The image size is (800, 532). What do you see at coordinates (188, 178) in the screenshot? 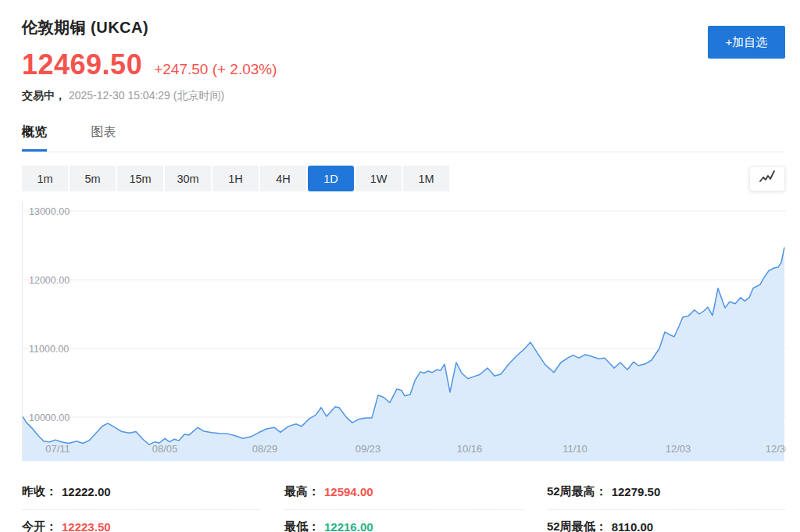
I see `period-button: 30m` at bounding box center [188, 178].